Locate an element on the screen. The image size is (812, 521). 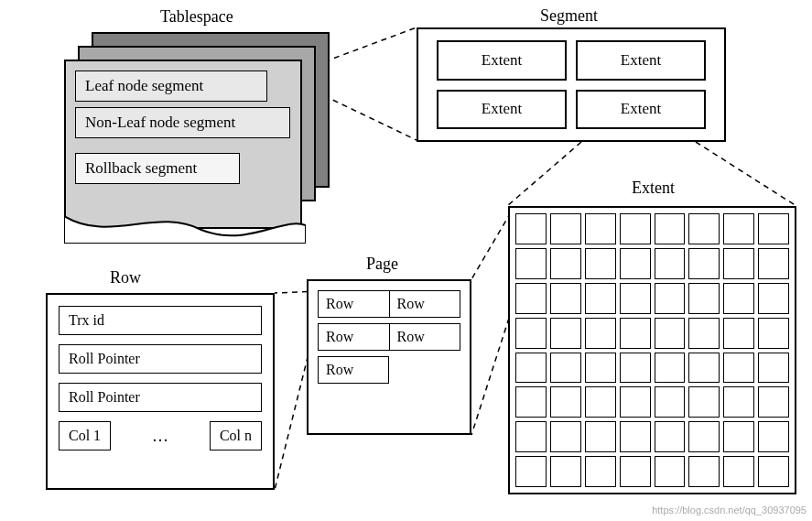
row-title: Row is located at coordinates (125, 278).